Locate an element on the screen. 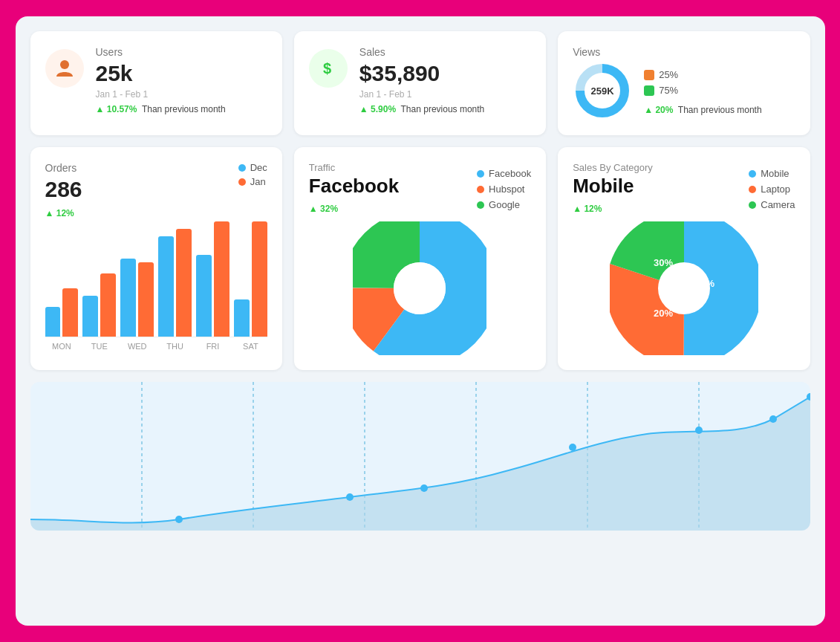 The width and height of the screenshot is (840, 642). users-change-arrow: ▲ 10.57% is located at coordinates (117, 109).